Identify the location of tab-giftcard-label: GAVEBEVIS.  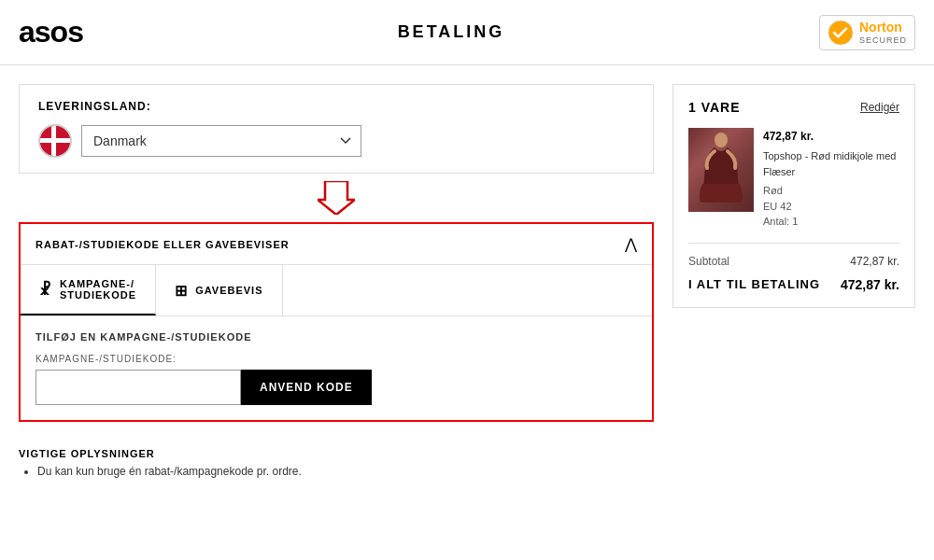
(229, 290).